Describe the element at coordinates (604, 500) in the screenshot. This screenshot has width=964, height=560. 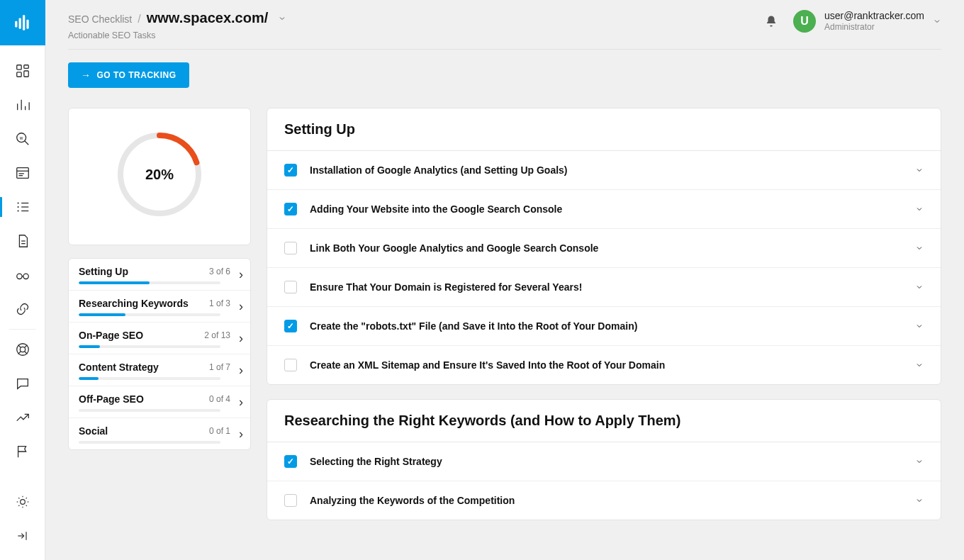
I see `task-row: Analyzing the Keywords of the Competitio…` at that location.